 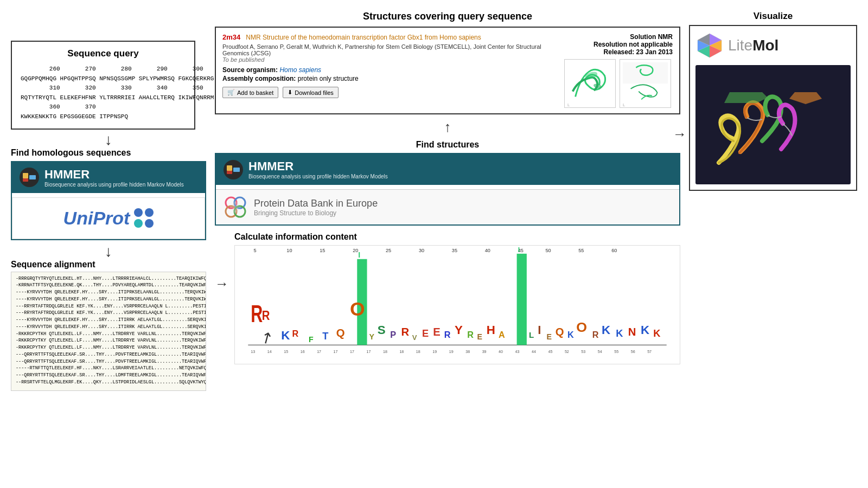 What do you see at coordinates (548, 251) in the screenshot?
I see `svg-text: 50` at bounding box center [548, 251].